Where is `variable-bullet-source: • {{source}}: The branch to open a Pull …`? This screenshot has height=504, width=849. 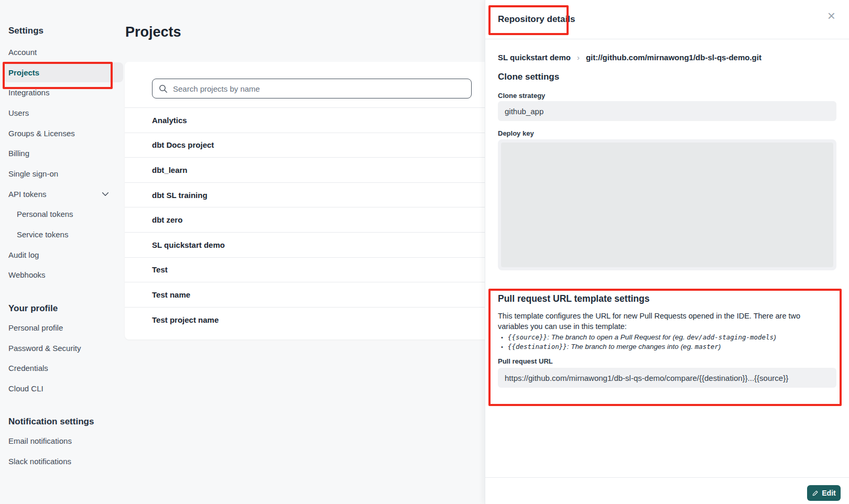
variable-bullet-source: • {{source}}: The branch to open a Pull … is located at coordinates (638, 337).